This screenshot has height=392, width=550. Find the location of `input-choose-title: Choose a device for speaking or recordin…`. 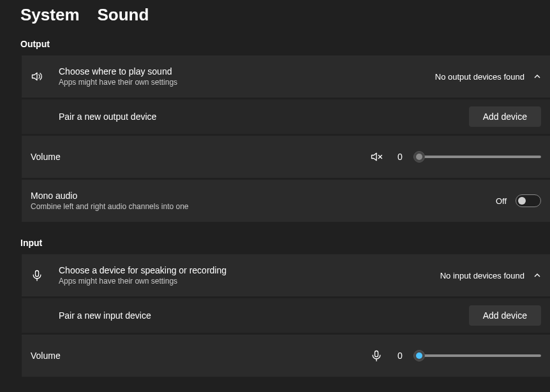

input-choose-title: Choose a device for speaking or recordin… is located at coordinates (249, 270).